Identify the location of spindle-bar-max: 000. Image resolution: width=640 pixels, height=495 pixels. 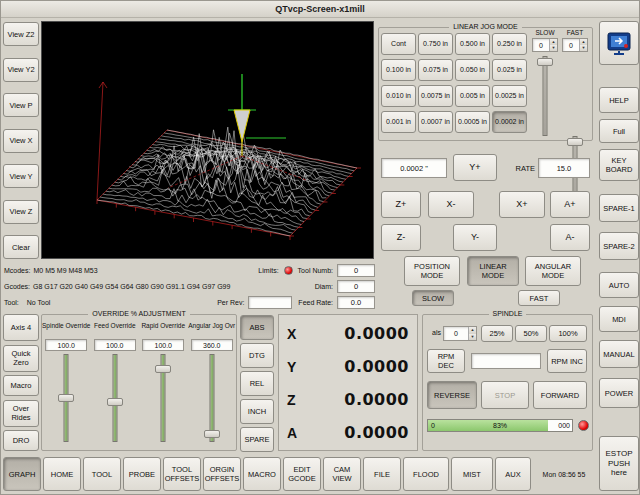
(564, 426).